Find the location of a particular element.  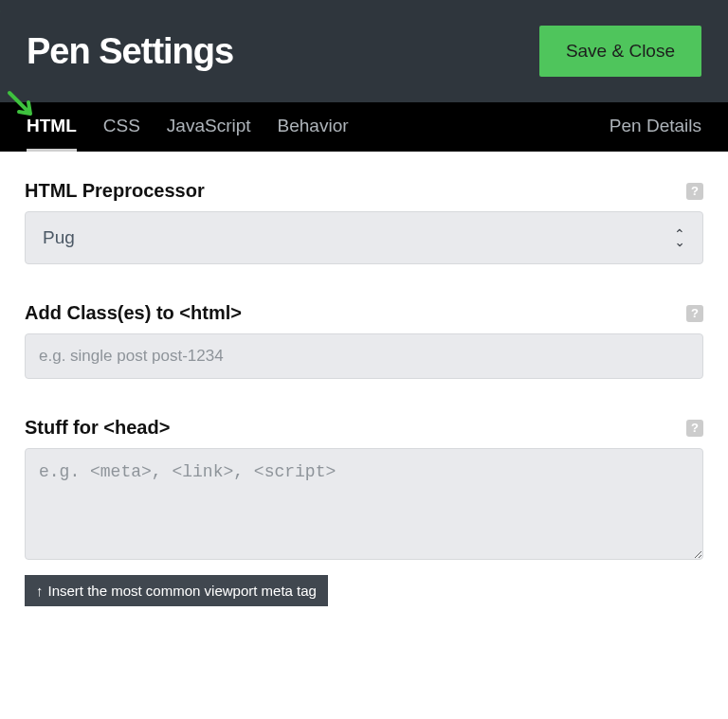

head-stuff-textarea is located at coordinates (364, 504).